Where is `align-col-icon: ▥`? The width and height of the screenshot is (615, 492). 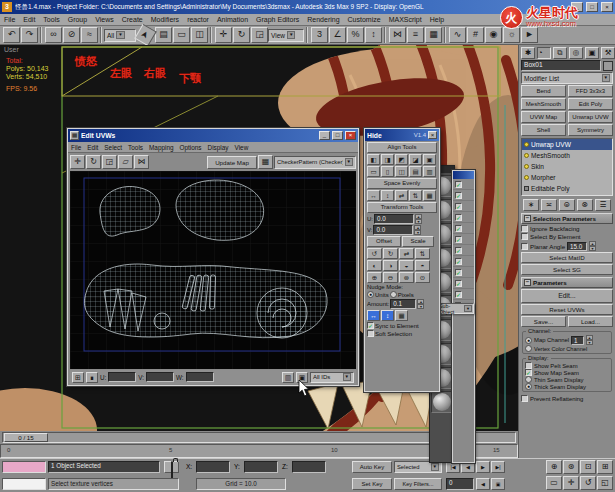
align-col-icon: ▥ is located at coordinates (430, 172).